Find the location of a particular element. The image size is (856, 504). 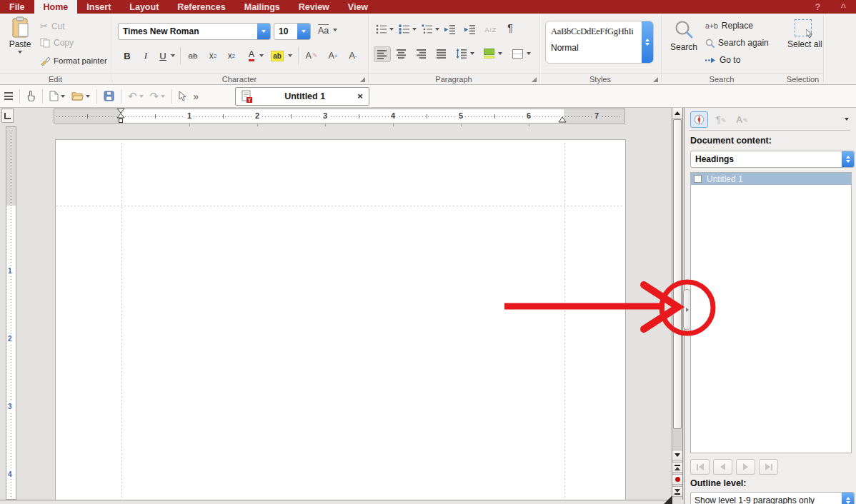

headings-list: Untitled 1 is located at coordinates (771, 313).